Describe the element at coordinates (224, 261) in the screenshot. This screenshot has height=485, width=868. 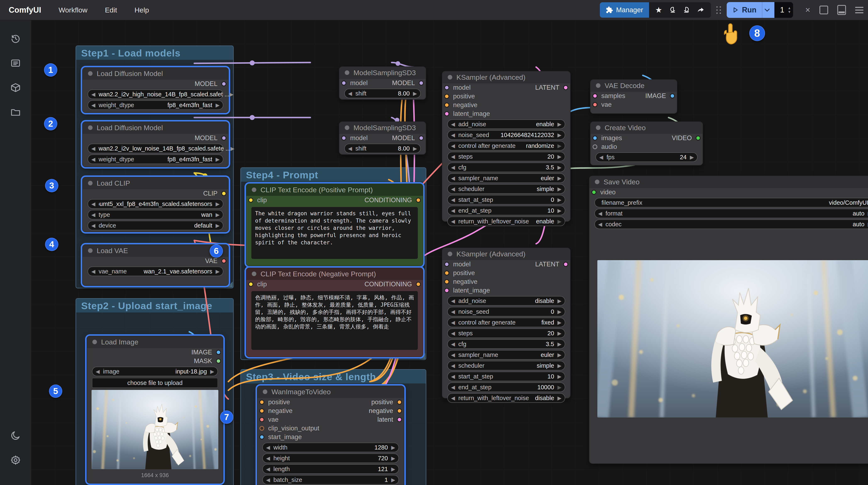
I see `output-dot-vae` at that location.